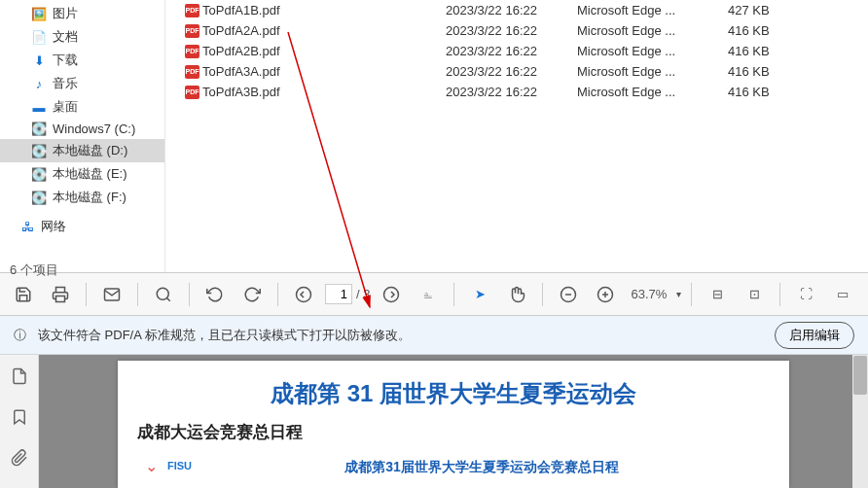 The width and height of the screenshot is (868, 488). I want to click on hand-tool, so click(517, 295).